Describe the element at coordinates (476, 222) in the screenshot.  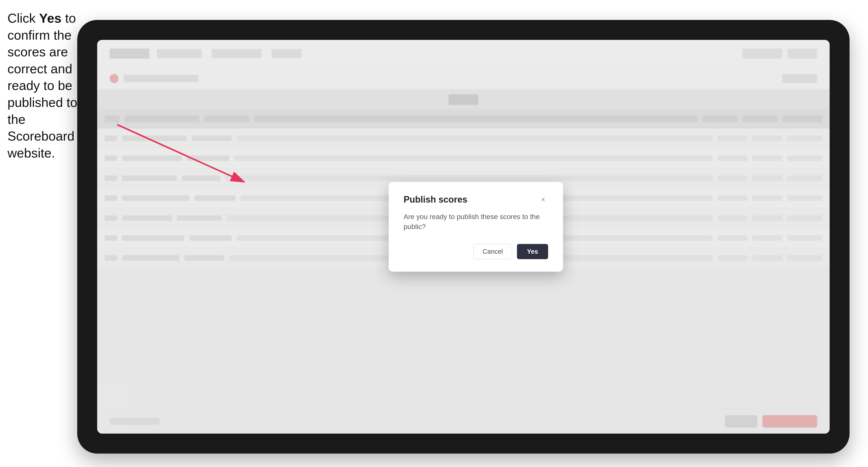
I see `modal-body: Are you ready to publish these scores to…` at that location.